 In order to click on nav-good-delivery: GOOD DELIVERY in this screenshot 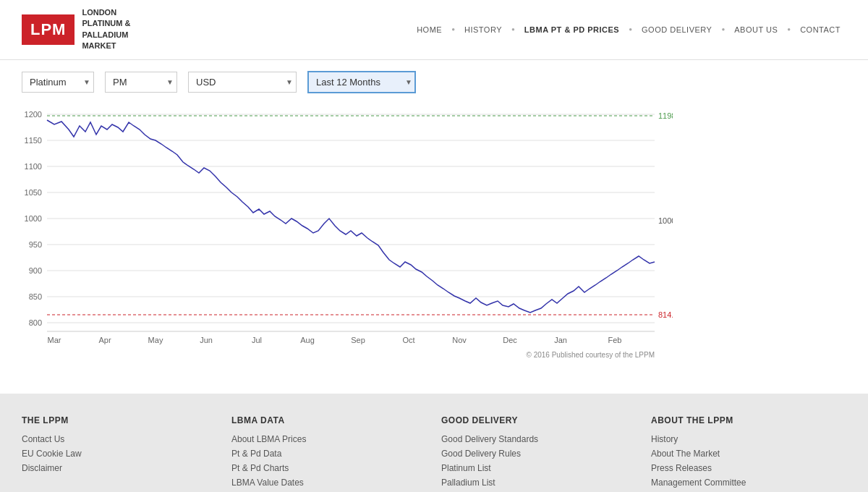, I will do `click(677, 30)`.